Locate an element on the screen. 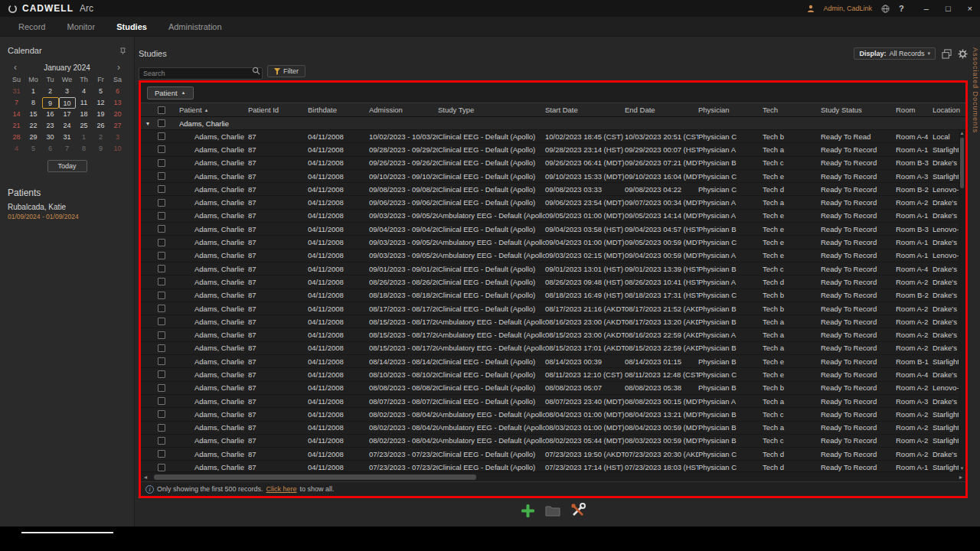 The image size is (980, 551). cascade-windows-icon is located at coordinates (946, 54).